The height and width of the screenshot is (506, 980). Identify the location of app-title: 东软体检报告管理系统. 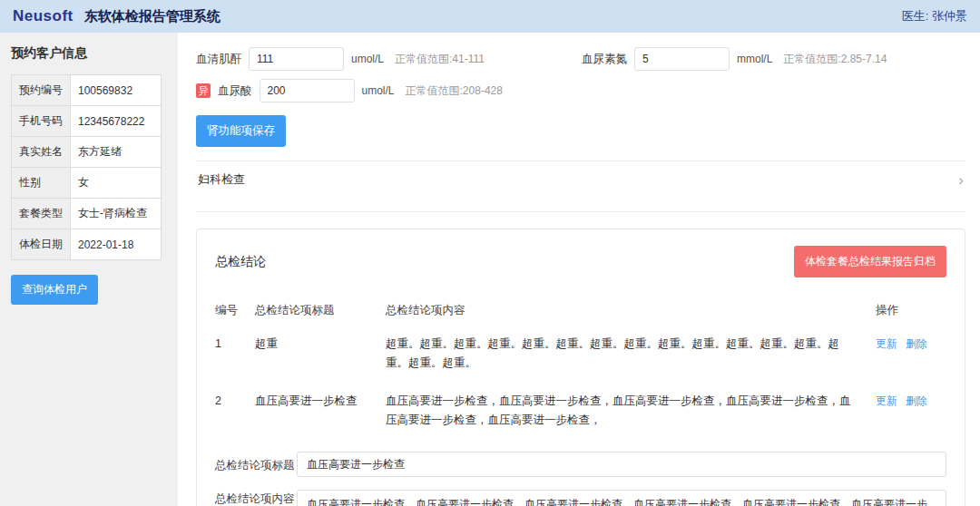
(152, 16).